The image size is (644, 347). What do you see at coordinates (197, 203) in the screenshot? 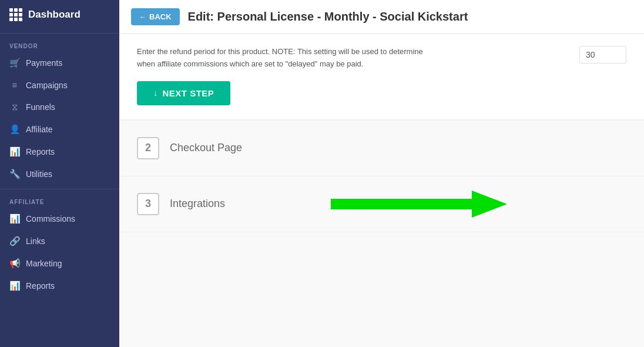
I see `step-3-label: Integrations` at bounding box center [197, 203].